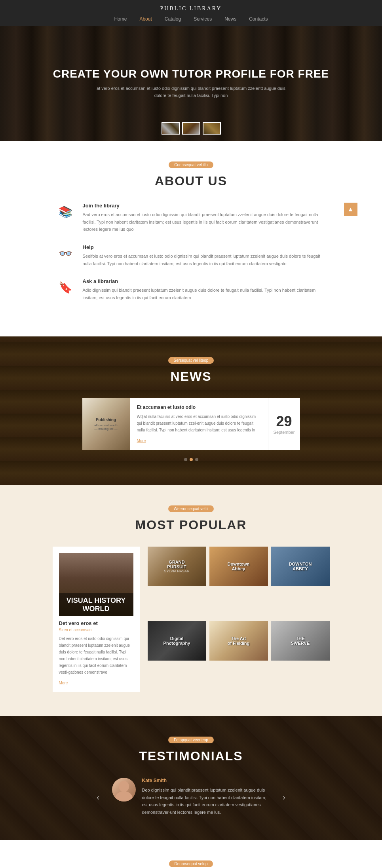 The width and height of the screenshot is (382, 868). Describe the element at coordinates (204, 294) in the screenshot. I see `about-item-3-text: Adio dignissim qui blandit praesent lupt…` at that location.